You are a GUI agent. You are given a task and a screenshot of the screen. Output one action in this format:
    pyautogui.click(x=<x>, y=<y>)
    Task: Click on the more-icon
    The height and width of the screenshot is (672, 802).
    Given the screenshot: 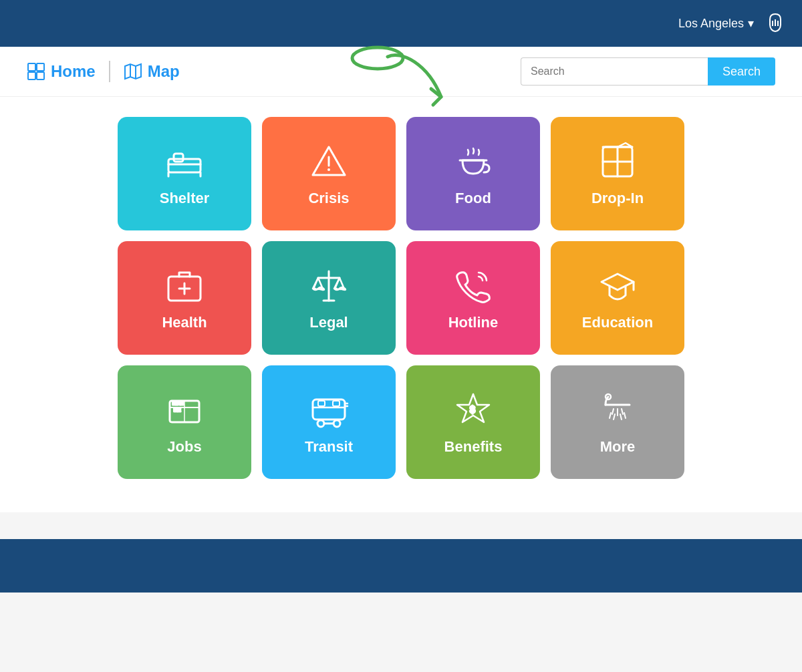 What is the action you would take?
    pyautogui.click(x=618, y=410)
    